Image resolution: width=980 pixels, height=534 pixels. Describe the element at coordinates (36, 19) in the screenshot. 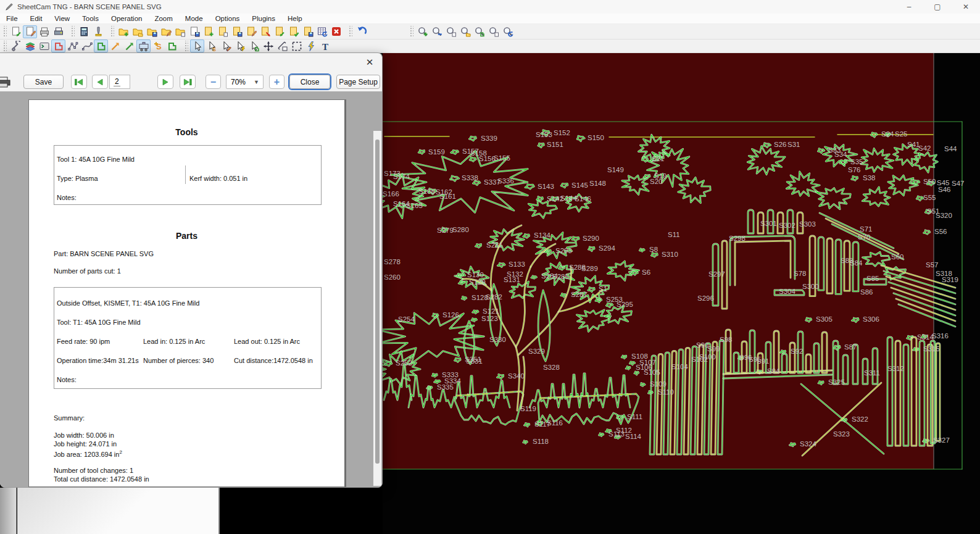

I see `menu-edit: Edit` at that location.